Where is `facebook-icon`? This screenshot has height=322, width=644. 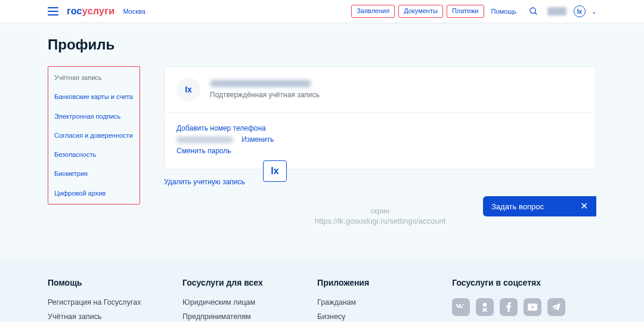 facebook-icon is located at coordinates (509, 307).